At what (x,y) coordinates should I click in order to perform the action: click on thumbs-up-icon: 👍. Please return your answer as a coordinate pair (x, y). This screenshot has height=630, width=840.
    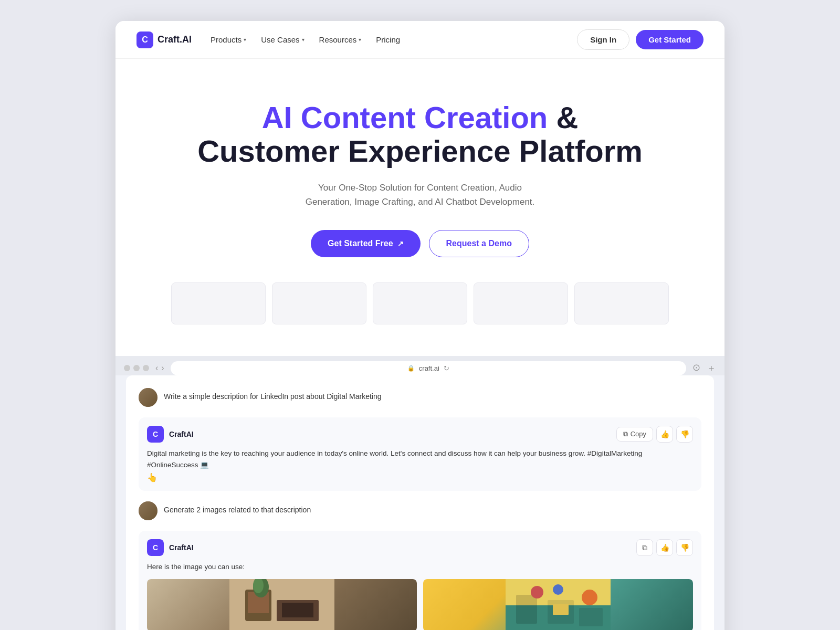
    Looking at the image, I should click on (665, 434).